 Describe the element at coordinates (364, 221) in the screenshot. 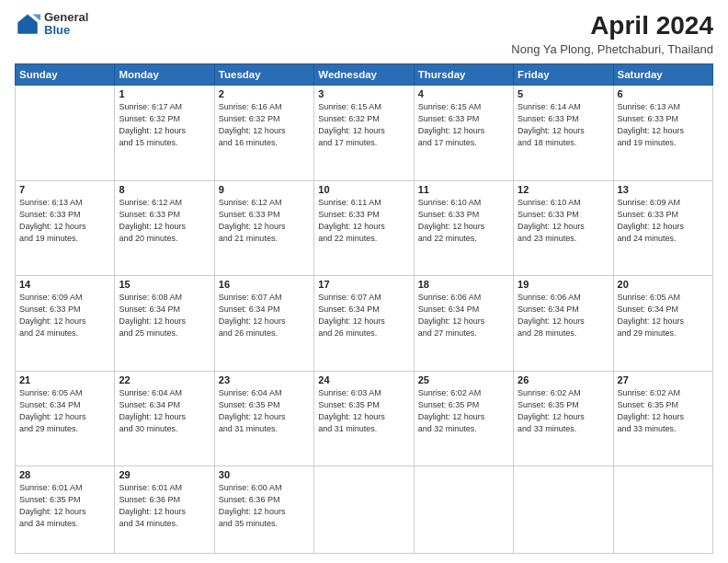

I see `day-info: Sunrise: 6:11 AM Sunset: 6:33 PM Dayligh…` at that location.